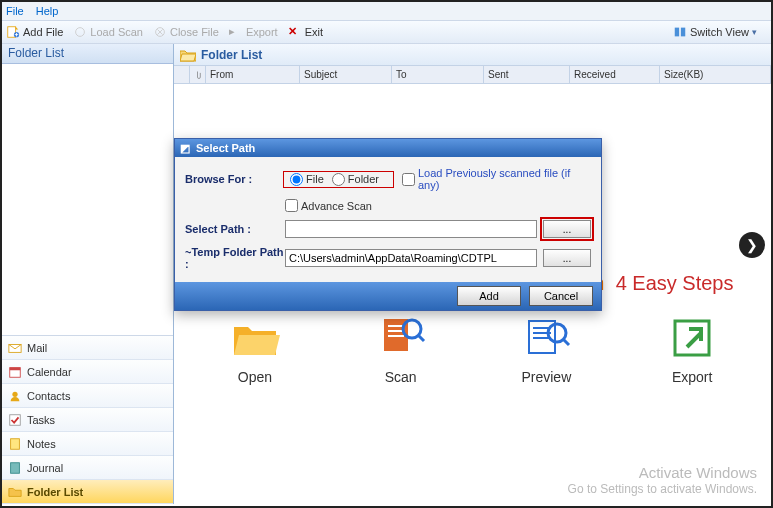  I want to click on column-headers: From Subject To Sent Received Size(KB), so click(472, 75).